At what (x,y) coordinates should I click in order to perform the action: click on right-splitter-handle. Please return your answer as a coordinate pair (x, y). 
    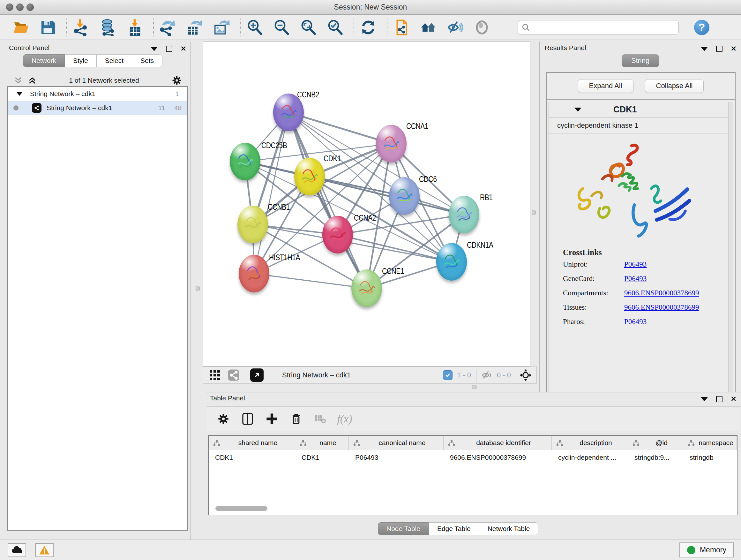
    Looking at the image, I should click on (534, 212).